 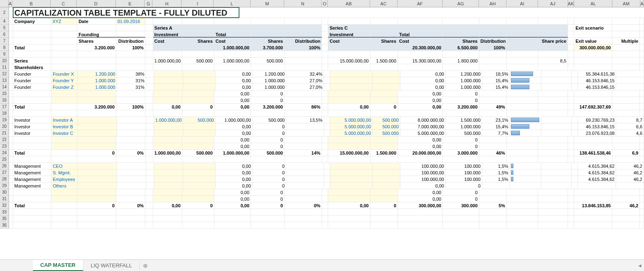 What do you see at coordinates (322, 265) in the screenshot?
I see `sheet-tabs: CAP MASTER LIQ WATERFALL ⊕ ◄` at bounding box center [322, 265].